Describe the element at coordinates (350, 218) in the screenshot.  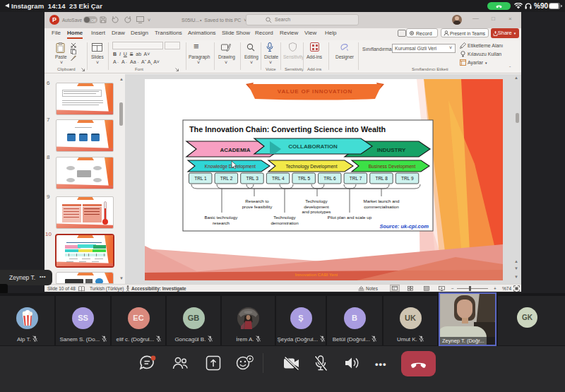
I see `svg-text: Pilot plan and scale up` at that location.